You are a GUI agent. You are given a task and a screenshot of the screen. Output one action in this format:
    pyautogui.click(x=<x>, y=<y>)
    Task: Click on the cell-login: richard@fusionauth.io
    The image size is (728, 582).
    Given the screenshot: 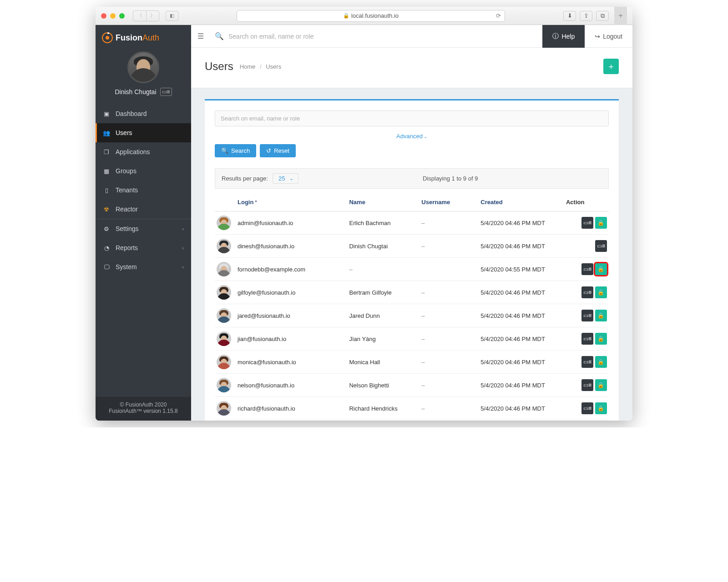 What is the action you would take?
    pyautogui.click(x=293, y=408)
    